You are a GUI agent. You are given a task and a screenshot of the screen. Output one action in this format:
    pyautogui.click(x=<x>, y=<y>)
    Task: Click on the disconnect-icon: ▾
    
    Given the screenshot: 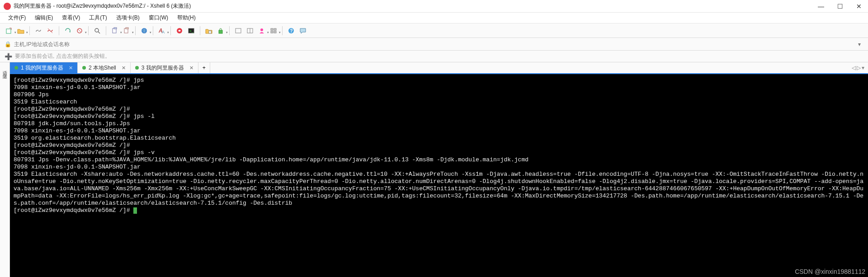 What is the action you would take?
    pyautogui.click(x=80, y=31)
    